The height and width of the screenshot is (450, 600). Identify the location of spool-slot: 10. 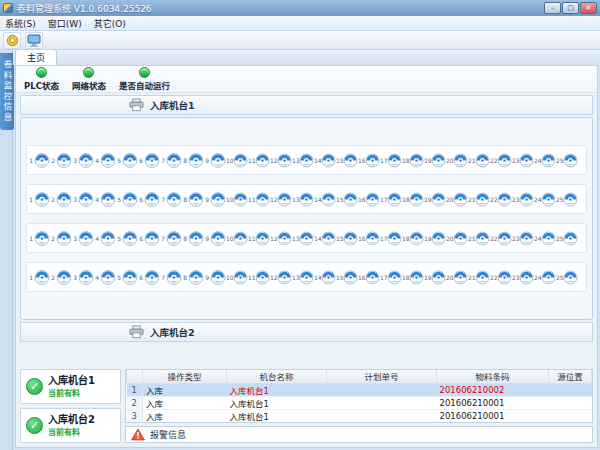
(237, 200).